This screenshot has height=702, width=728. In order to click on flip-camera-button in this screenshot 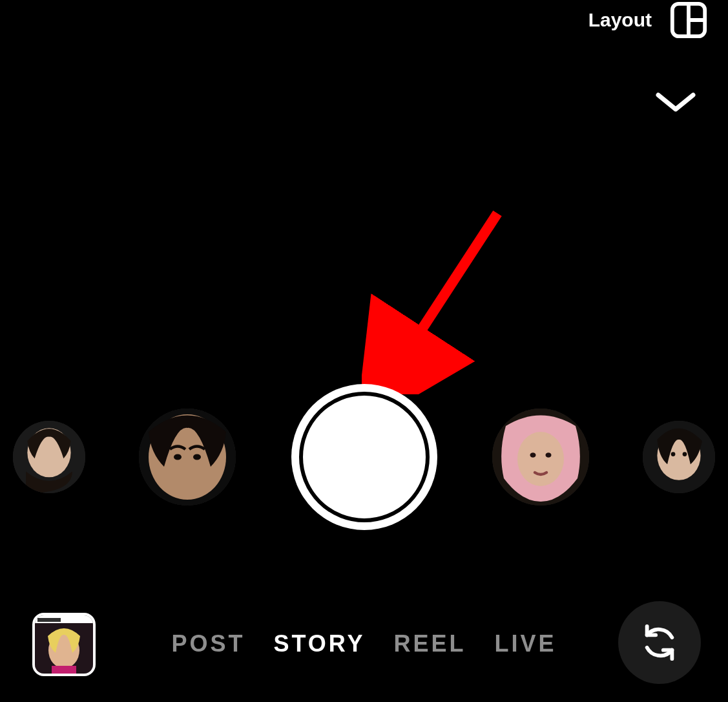, I will do `click(660, 643)`.